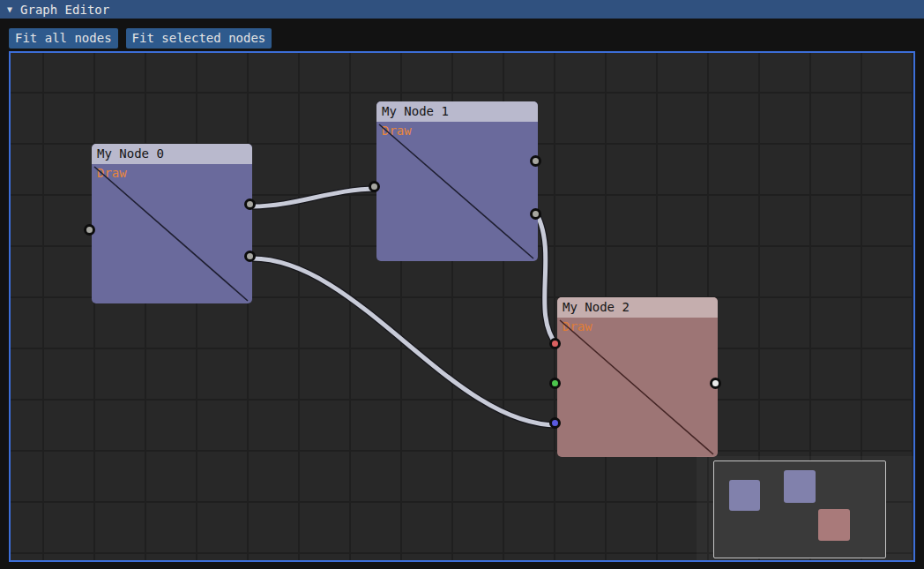 The height and width of the screenshot is (569, 924). Describe the element at coordinates (199, 39) in the screenshot. I see `fit-selected-nodes-button: Fit selected nodes` at that location.